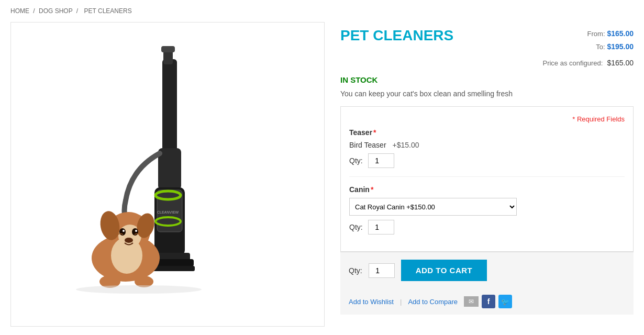 The width and height of the screenshot is (644, 335). Describe the element at coordinates (371, 302) in the screenshot. I see `add-to-wishlist-link: Add to Wishlist` at that location.